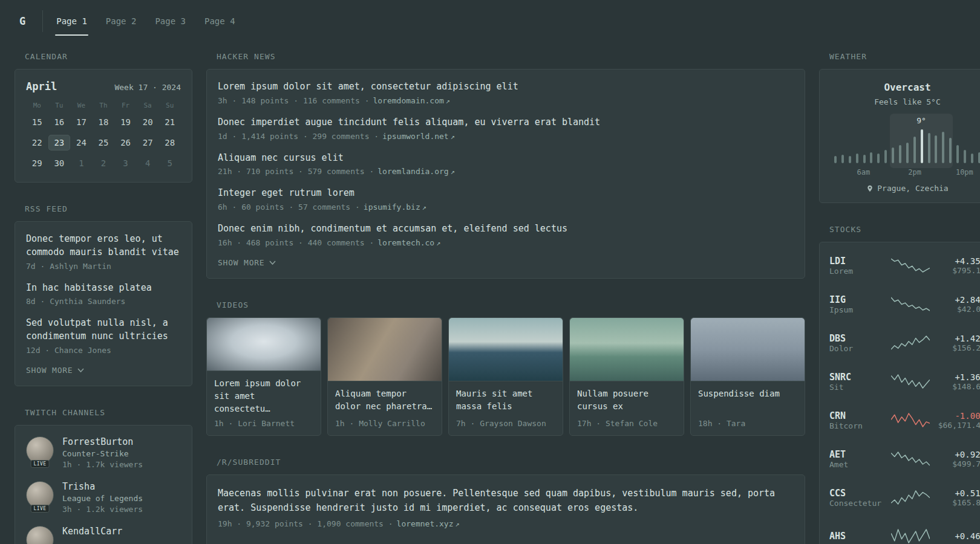 Image resolution: width=980 pixels, height=544 pixels. I want to click on calendar-day: 22, so click(38, 143).